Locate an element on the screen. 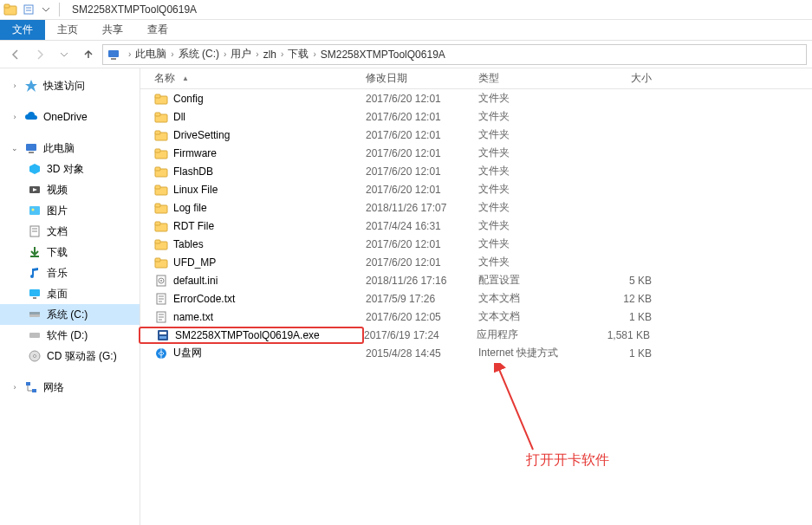 The height and width of the screenshot is (525, 812). file-name: RDT File is located at coordinates (194, 226).